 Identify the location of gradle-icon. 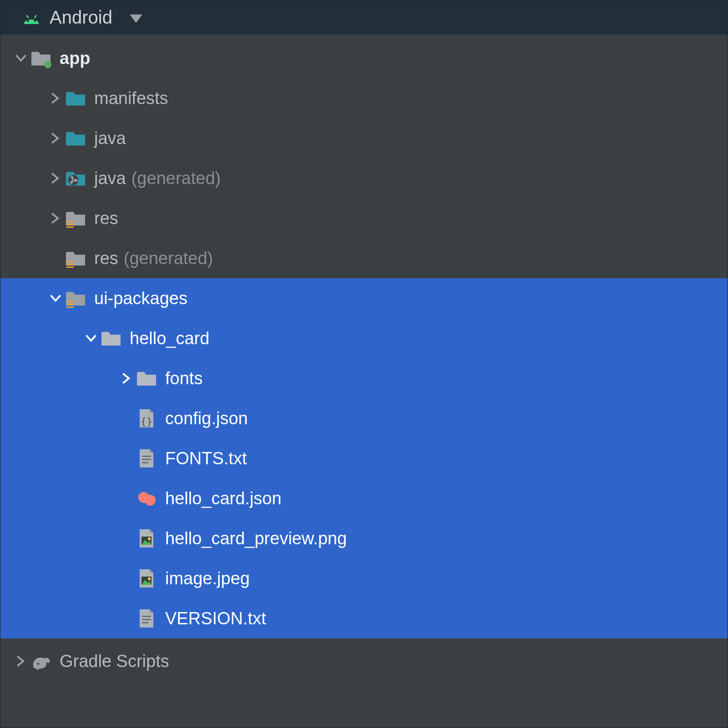
(41, 661).